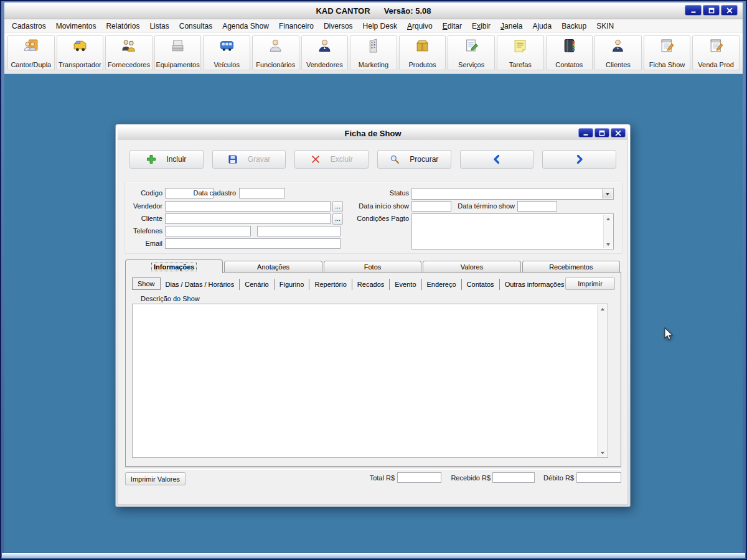 Image resolution: width=747 pixels, height=560 pixels. Describe the element at coordinates (513, 231) in the screenshot. I see `condicoes-pagto-textarea` at that location.